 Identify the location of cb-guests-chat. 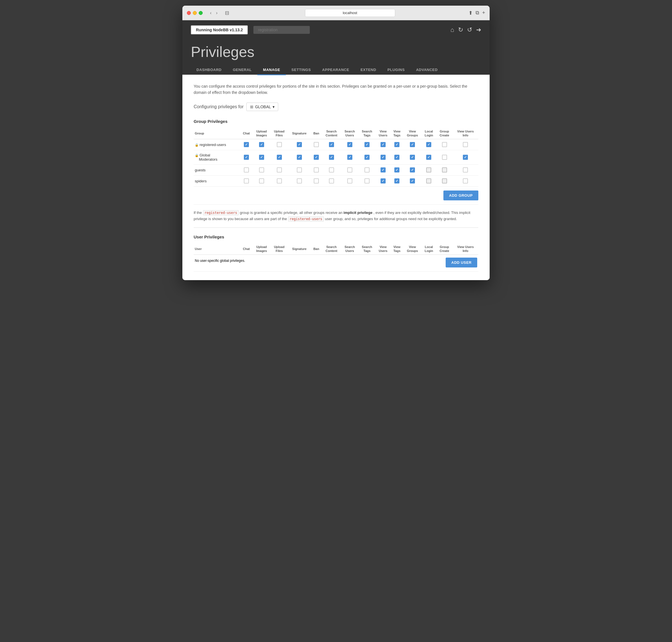
(246, 170).